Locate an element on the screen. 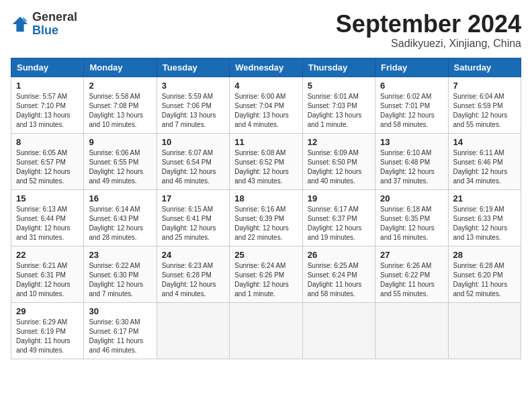 The width and height of the screenshot is (532, 411). day-number: 1 is located at coordinates (47, 86).